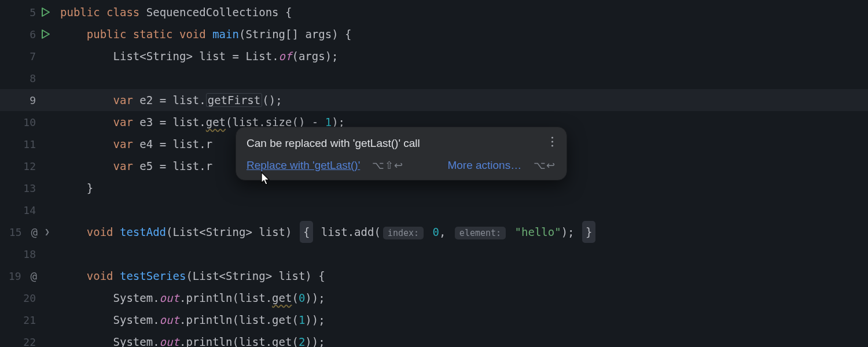  What do you see at coordinates (463, 320) in the screenshot?
I see `code-line: System.out.println(list.get(1));` at bounding box center [463, 320].